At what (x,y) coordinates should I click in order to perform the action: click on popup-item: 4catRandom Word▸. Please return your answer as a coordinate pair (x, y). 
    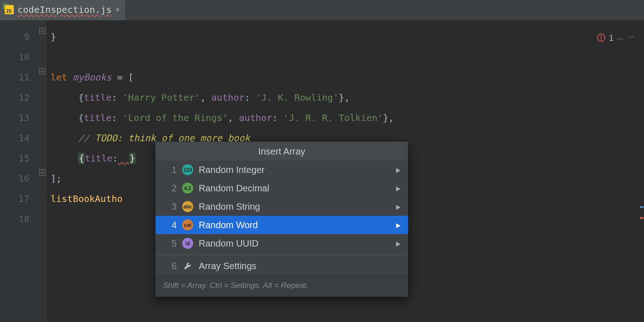
    Looking at the image, I should click on (282, 225).